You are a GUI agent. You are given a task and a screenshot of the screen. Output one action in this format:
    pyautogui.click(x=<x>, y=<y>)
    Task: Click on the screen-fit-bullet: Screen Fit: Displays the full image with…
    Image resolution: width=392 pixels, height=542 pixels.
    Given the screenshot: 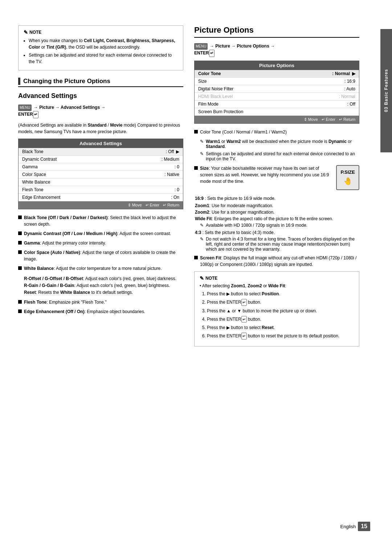 What is the action you would take?
    pyautogui.click(x=277, y=261)
    